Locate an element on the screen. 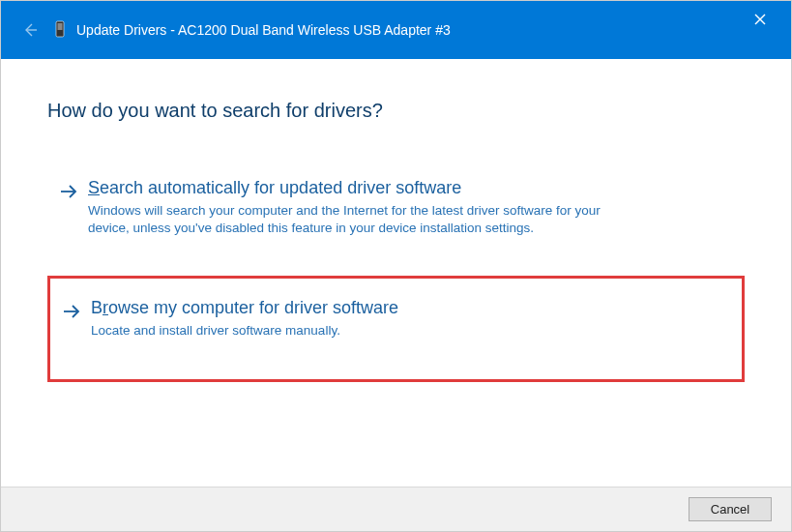 Image resolution: width=792 pixels, height=532 pixels. option-body: Browse my computer for driver software L… is located at coordinates (408, 319).